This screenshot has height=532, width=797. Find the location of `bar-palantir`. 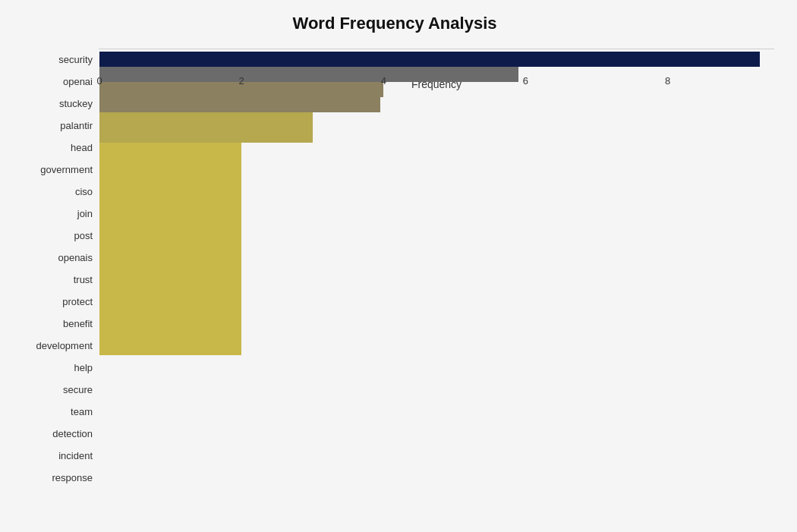

bar-palantir is located at coordinates (240, 105).